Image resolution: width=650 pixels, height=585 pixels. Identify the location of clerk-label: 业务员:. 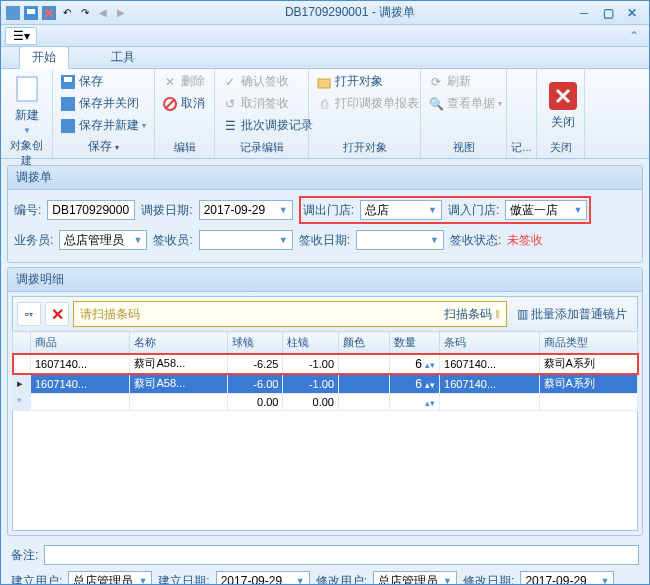
(34, 240).